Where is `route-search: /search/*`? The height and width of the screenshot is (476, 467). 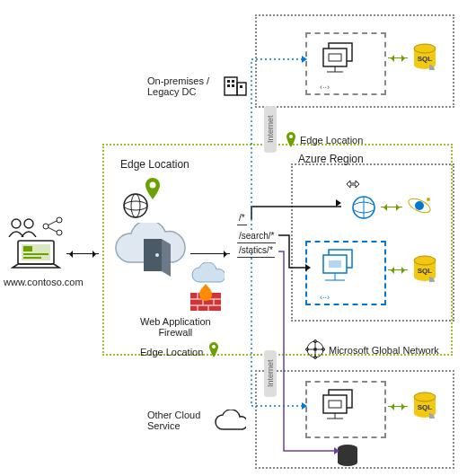
route-search: /search/* is located at coordinates (257, 237).